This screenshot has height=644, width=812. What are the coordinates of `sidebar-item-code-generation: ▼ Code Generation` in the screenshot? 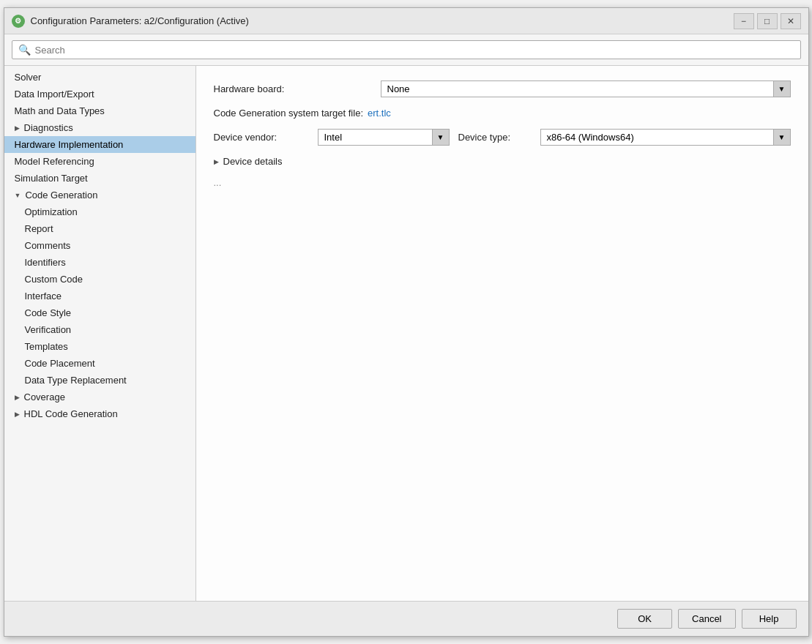 It's located at (100, 195).